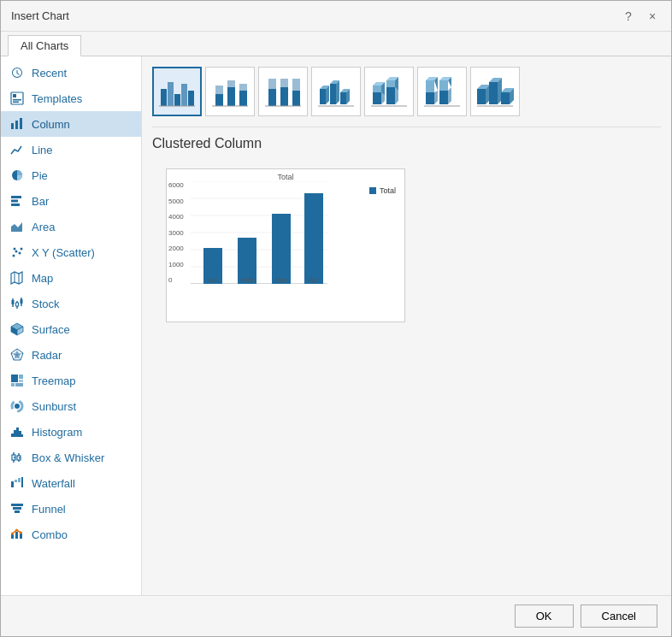  Describe the element at coordinates (71, 73) in the screenshot. I see `sidebar-item-recent: Recent` at that location.